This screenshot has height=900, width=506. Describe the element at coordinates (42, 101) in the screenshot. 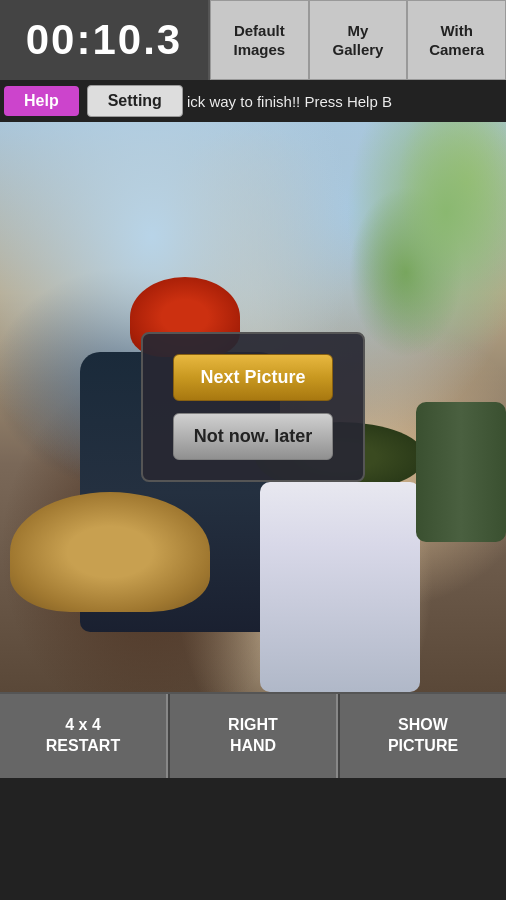

I see `help-button: Help` at that location.